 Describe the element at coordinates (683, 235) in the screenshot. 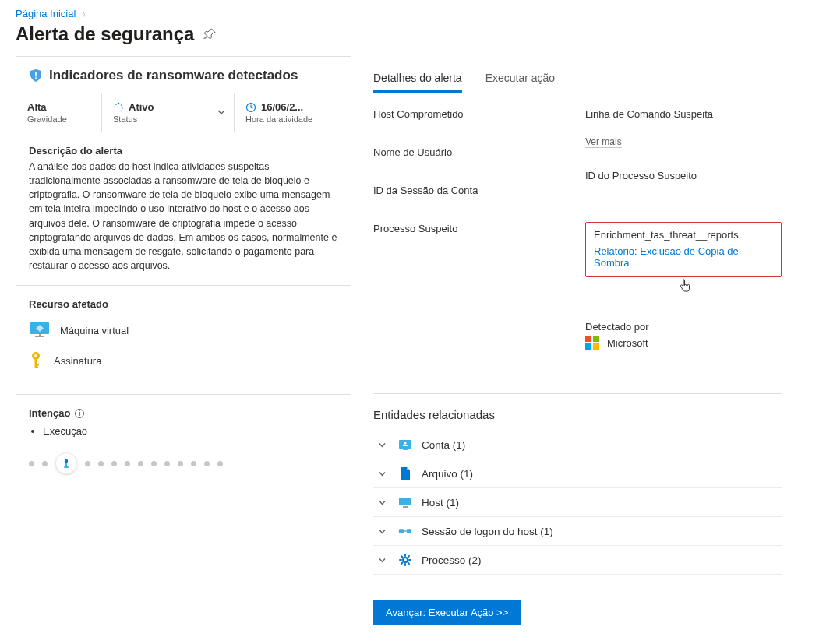

I see `enrichment-label: Enrichment_tas_threat__reports` at that location.